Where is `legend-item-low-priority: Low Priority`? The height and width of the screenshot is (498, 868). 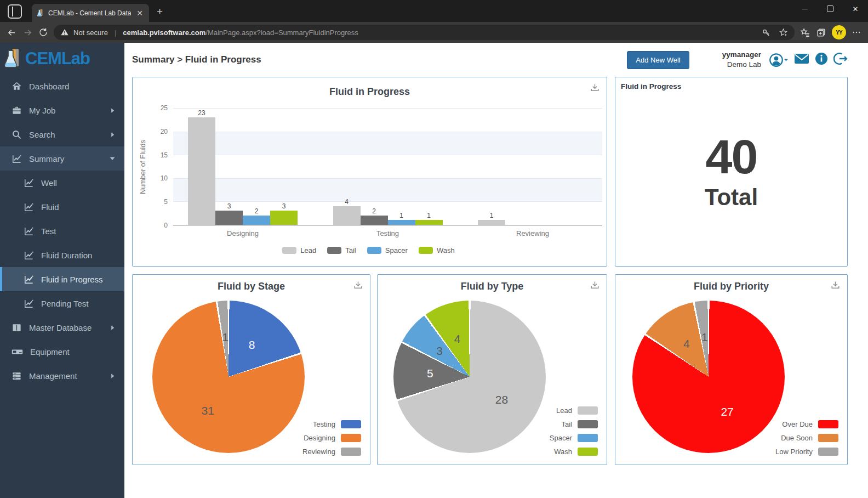 legend-item-low-priority: Low Priority is located at coordinates (807, 452).